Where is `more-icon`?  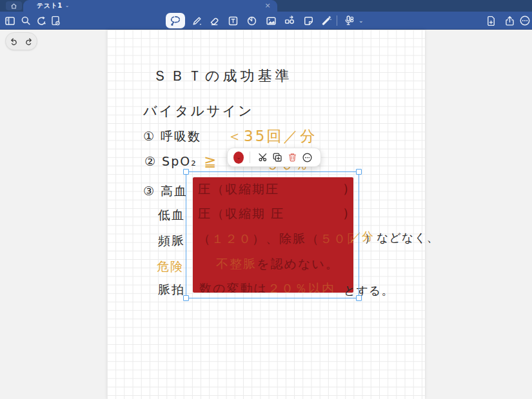 more-icon is located at coordinates (524, 21).